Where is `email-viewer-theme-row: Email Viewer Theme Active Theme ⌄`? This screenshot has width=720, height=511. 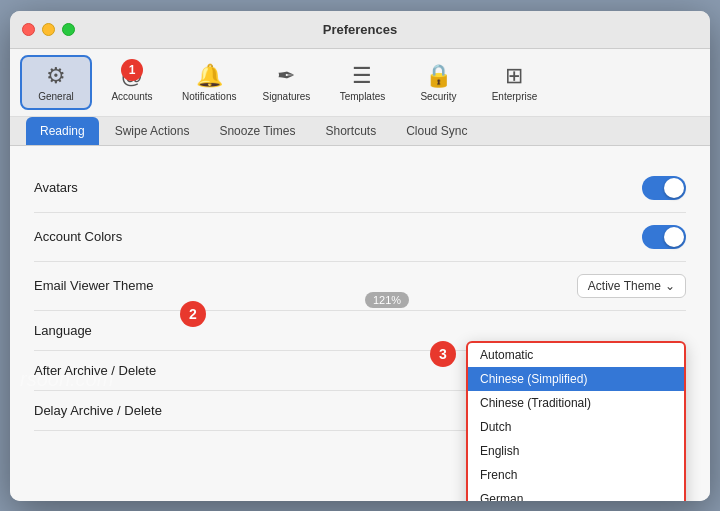
email-viewer-theme-row: Email Viewer Theme Active Theme ⌄ is located at coordinates (360, 286).